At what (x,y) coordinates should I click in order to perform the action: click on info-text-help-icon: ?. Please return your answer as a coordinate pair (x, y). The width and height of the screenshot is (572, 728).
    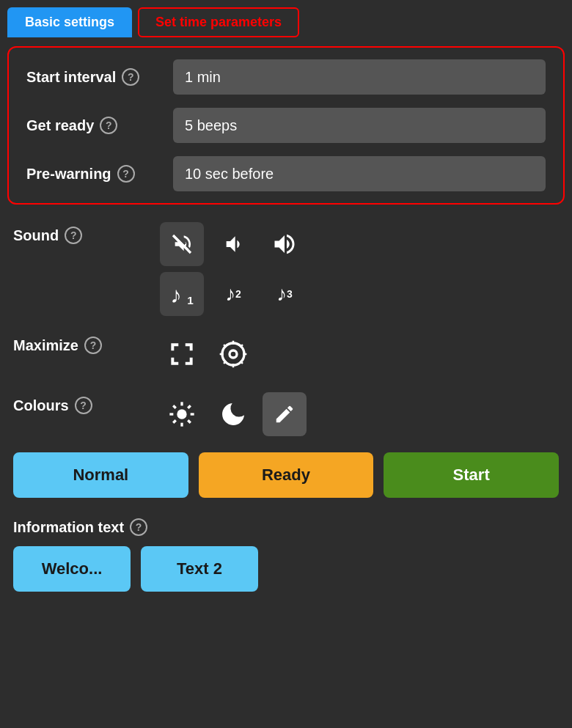
    Looking at the image, I should click on (139, 527).